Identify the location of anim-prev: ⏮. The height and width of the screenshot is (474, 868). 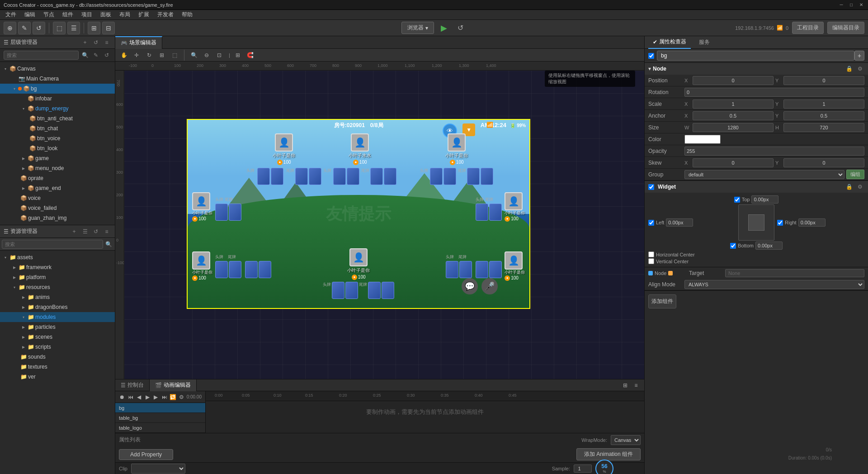
(131, 397).